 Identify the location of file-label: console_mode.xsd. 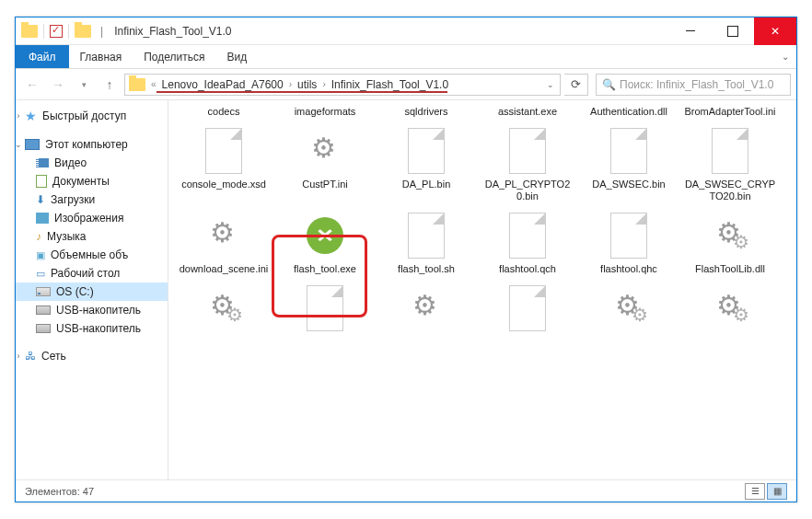
(224, 184).